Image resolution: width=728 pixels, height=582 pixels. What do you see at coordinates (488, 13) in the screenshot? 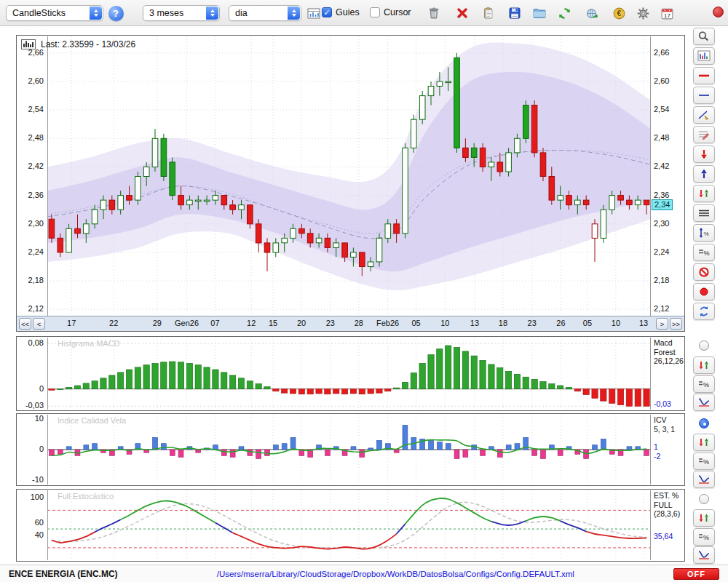
I see `paste-button` at bounding box center [488, 13].